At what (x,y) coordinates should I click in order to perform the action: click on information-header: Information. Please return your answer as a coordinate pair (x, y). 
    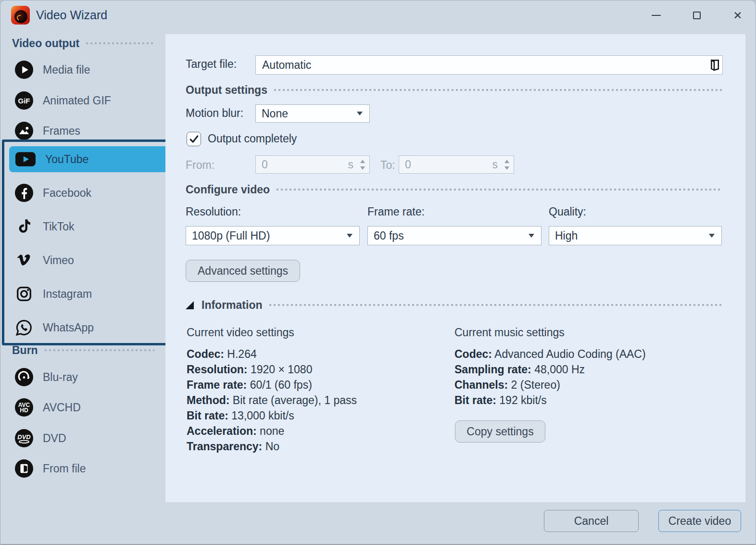
    Looking at the image, I should click on (454, 305).